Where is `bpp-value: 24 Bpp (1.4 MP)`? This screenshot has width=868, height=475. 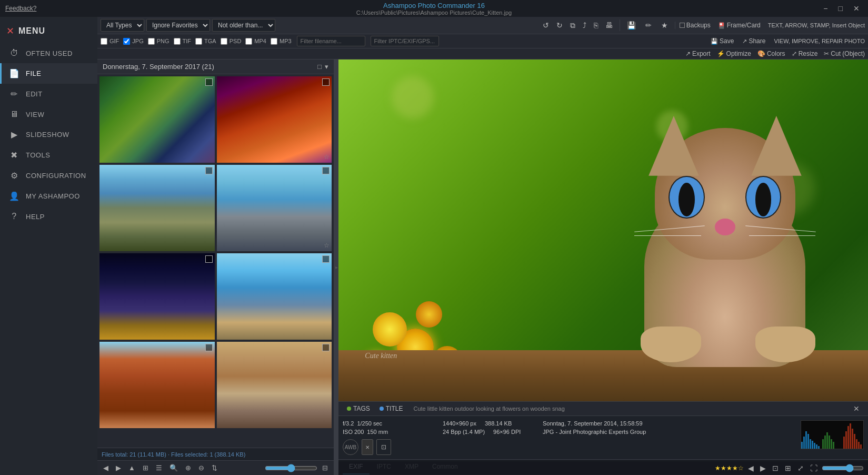
bpp-value: 24 Bpp (1.4 MP) is located at coordinates (464, 432).